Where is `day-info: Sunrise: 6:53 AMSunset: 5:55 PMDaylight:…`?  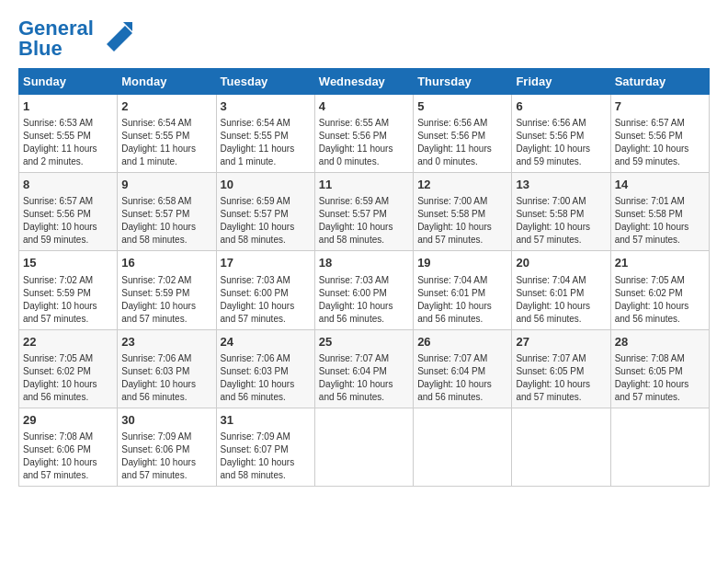
day-info: Sunrise: 6:53 AMSunset: 5:55 PMDaylight:… is located at coordinates (68, 143).